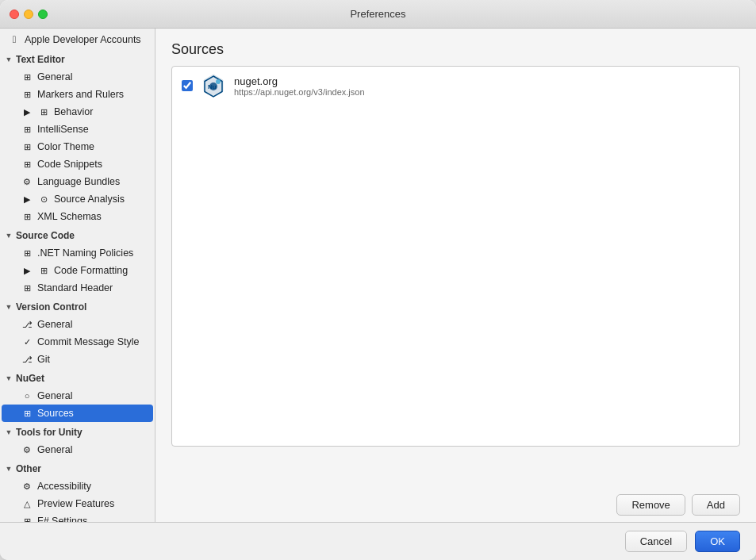  Describe the element at coordinates (78, 129) in the screenshot. I see `sidebar-item-intellisense: ⊞ IntelliSense` at that location.